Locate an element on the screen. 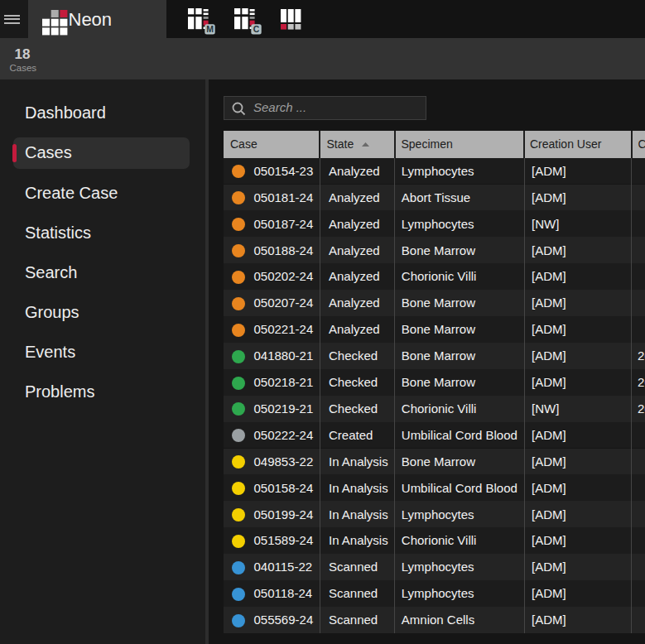 Image resolution: width=645 pixels, height=644 pixels. svg-text: C is located at coordinates (257, 29).